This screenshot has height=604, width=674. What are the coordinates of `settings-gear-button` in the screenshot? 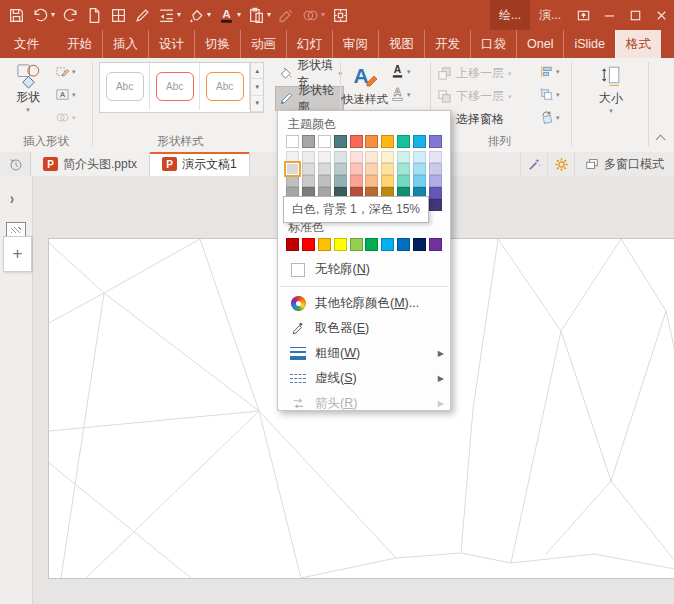 It's located at (560, 164).